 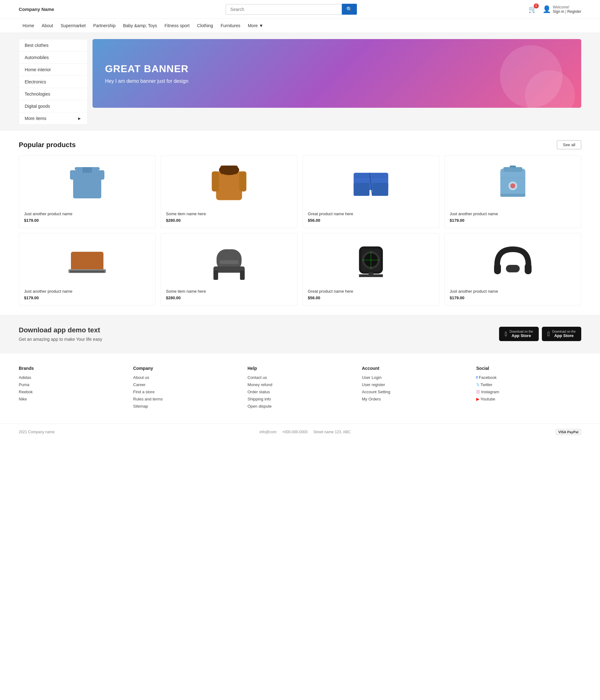 What do you see at coordinates (574, 11) in the screenshot?
I see `register-link: Register` at bounding box center [574, 11].